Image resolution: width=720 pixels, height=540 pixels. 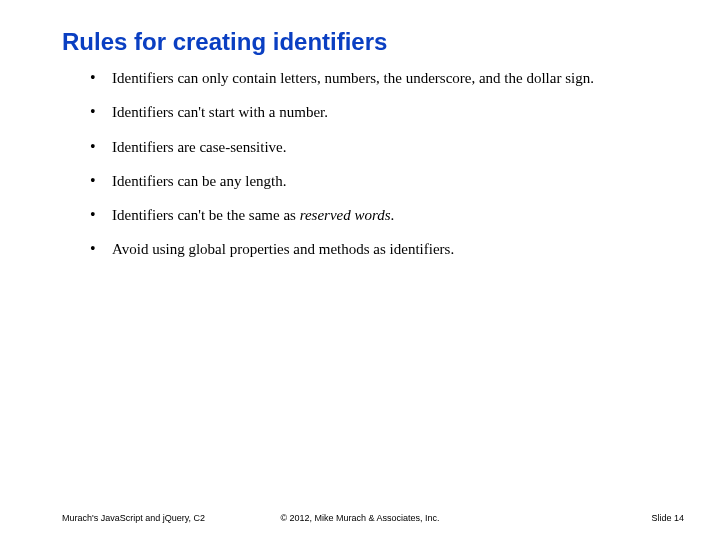 What do you see at coordinates (668, 519) in the screenshot?
I see `footer-right: Slide 14` at bounding box center [668, 519].